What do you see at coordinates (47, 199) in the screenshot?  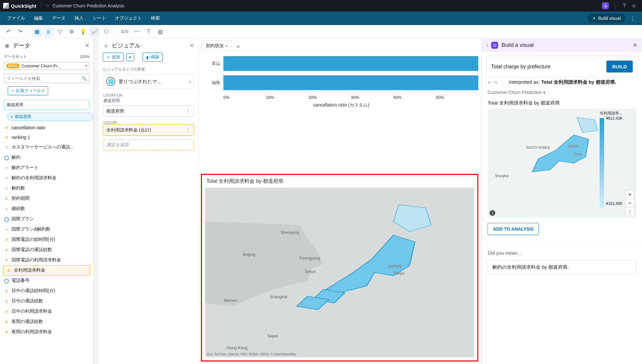 I see `field-item: #契約期間` at bounding box center [47, 199].